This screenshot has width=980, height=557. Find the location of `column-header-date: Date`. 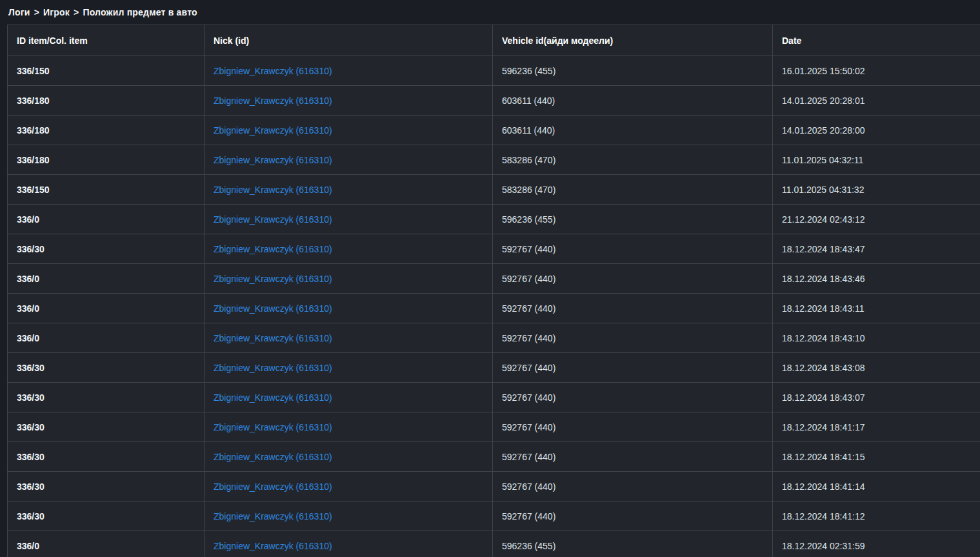

column-header-date: Date is located at coordinates (876, 41).